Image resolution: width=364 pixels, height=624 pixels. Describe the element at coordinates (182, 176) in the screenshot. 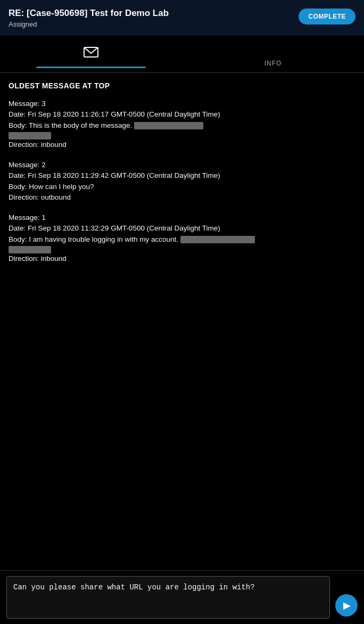

I see `message-2-date: Date: Fri Sep 18 2020 11:29:42 GMT-0500 …` at that location.